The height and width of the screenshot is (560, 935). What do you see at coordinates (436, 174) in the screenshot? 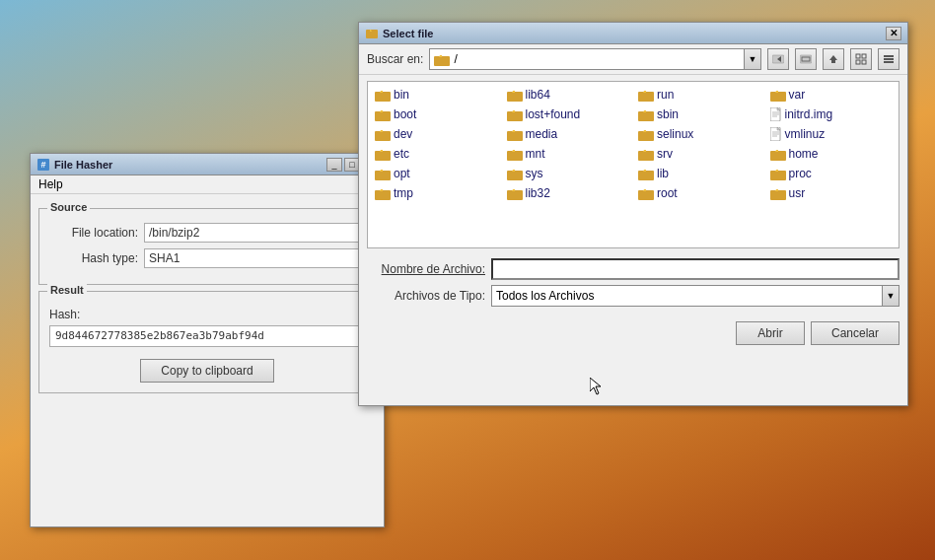
I see `list-item: opt` at bounding box center [436, 174].